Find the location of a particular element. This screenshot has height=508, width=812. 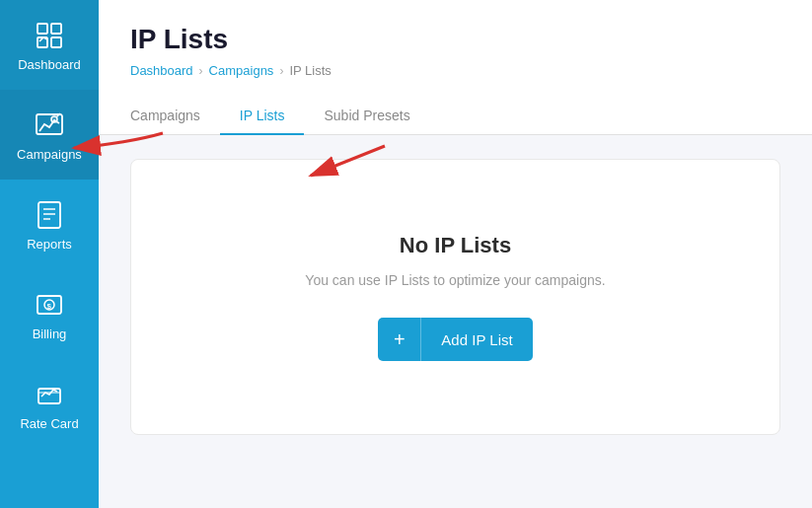

sidebar-item-label: Reports is located at coordinates (49, 245).